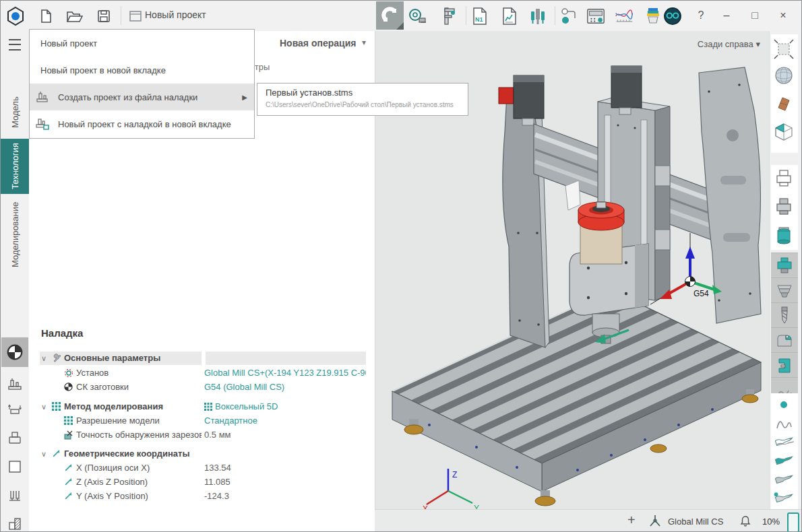 This screenshot has height=532, width=802. Describe the element at coordinates (57, 358) in the screenshot. I see `wrench-icon` at that location.